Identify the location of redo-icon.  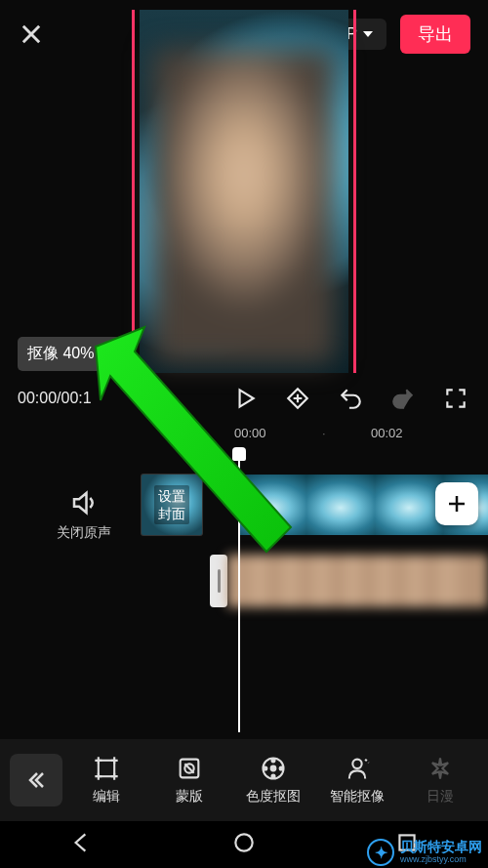
(403, 398).